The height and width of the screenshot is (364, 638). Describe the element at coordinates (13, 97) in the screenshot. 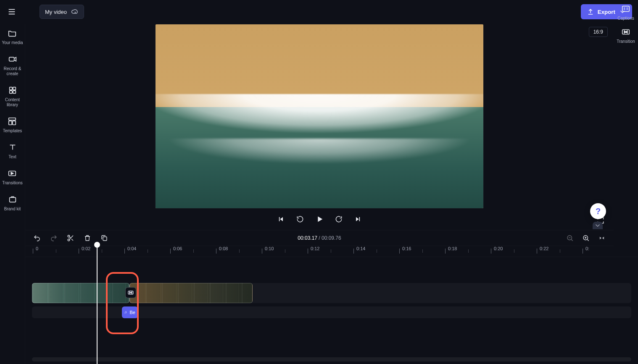

I see `sidebar-item-content-library: Content library` at that location.